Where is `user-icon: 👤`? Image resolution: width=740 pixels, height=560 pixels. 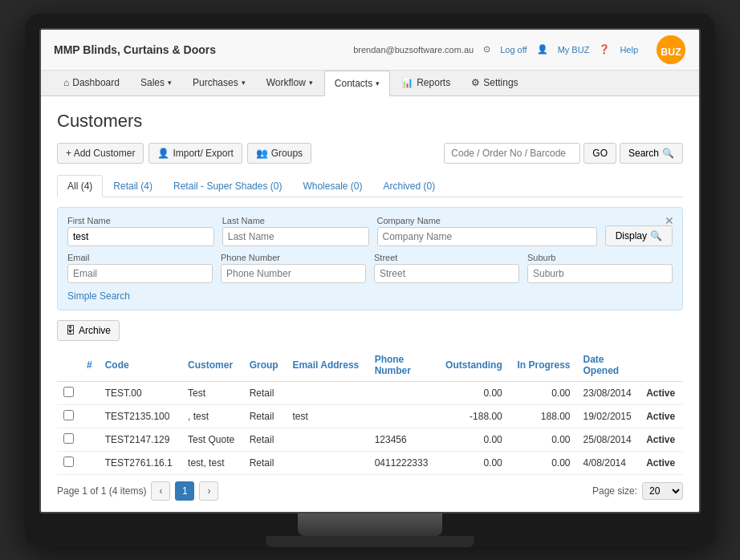 user-icon: 👤 is located at coordinates (543, 50).